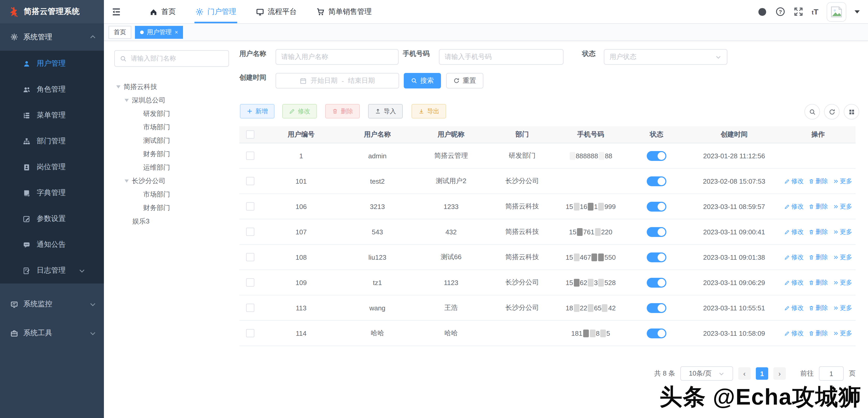  What do you see at coordinates (342, 111) in the screenshot?
I see `delete-button: 删除` at bounding box center [342, 111].